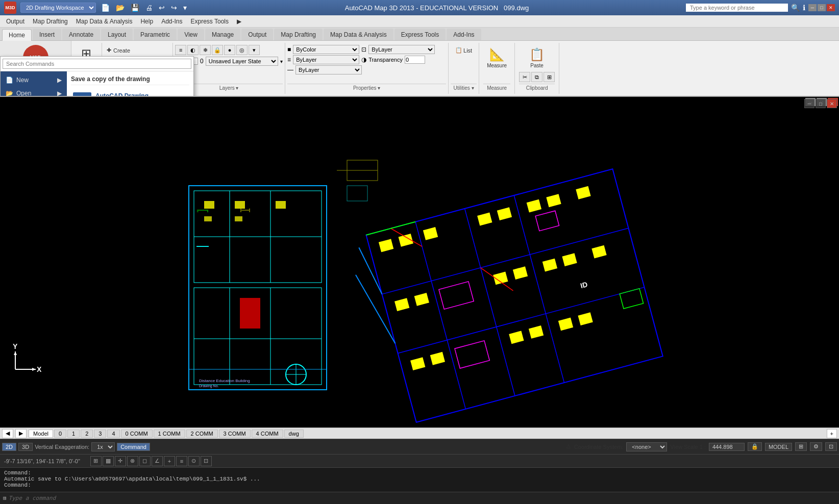 This screenshot has height=504, width=839. Describe the element at coordinates (463, 50) in the screenshot. I see `list-btn: 📋 List` at that location.